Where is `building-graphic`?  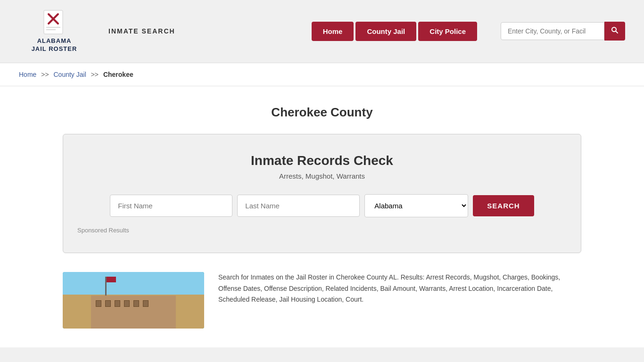
building-graphic is located at coordinates (133, 312).